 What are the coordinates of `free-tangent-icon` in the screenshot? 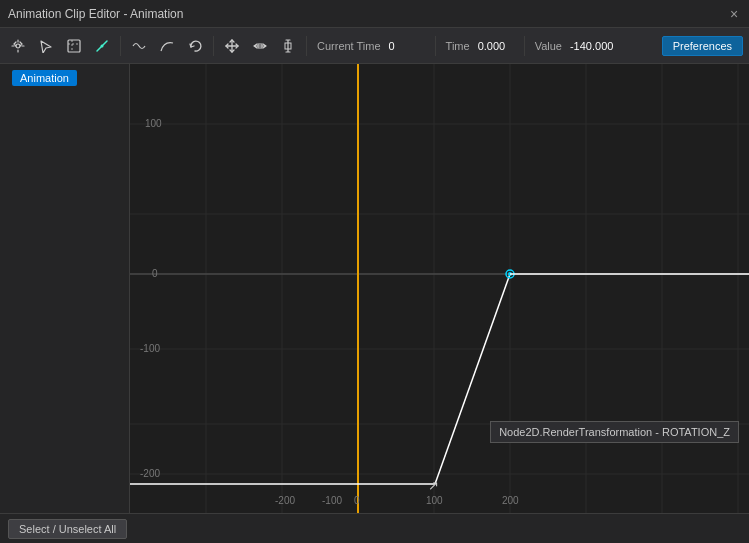 It's located at (167, 46).